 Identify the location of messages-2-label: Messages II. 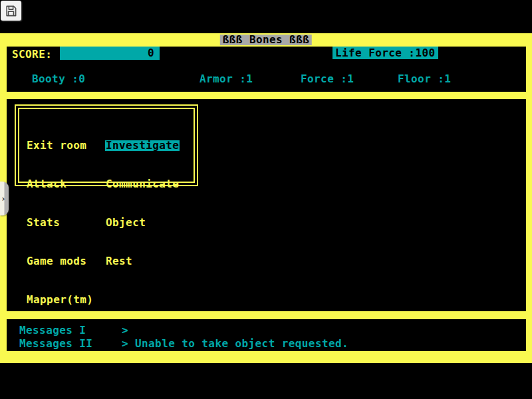
(56, 344).